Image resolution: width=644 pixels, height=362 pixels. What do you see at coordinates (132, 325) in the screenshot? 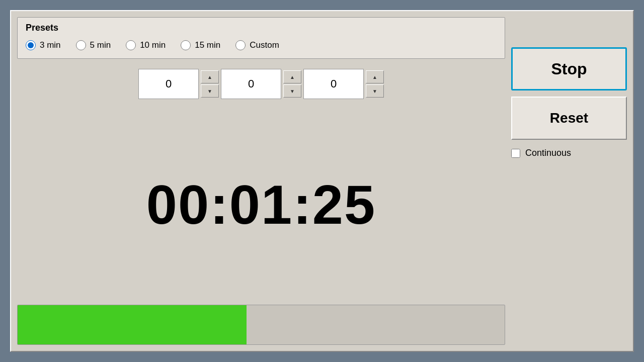
I see `progress-bar` at bounding box center [132, 325].